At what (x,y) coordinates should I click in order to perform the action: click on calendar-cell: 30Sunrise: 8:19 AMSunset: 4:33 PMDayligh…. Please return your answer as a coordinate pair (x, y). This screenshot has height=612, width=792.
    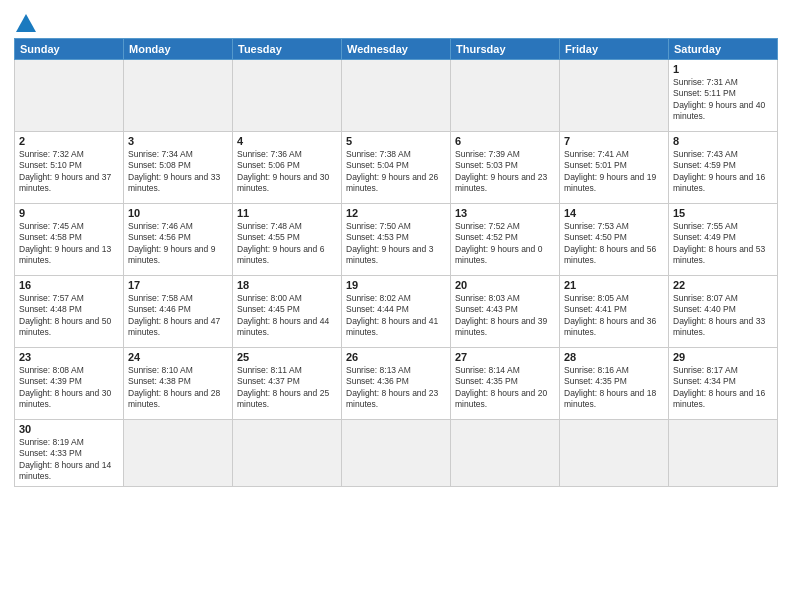
    Looking at the image, I should click on (70, 454).